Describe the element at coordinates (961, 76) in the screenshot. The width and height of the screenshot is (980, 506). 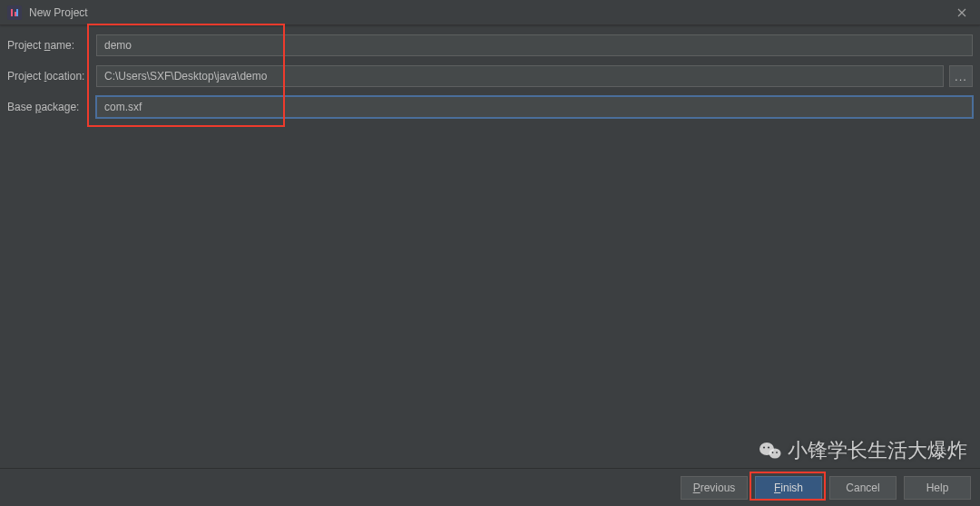
I see `browse-button: ...` at that location.